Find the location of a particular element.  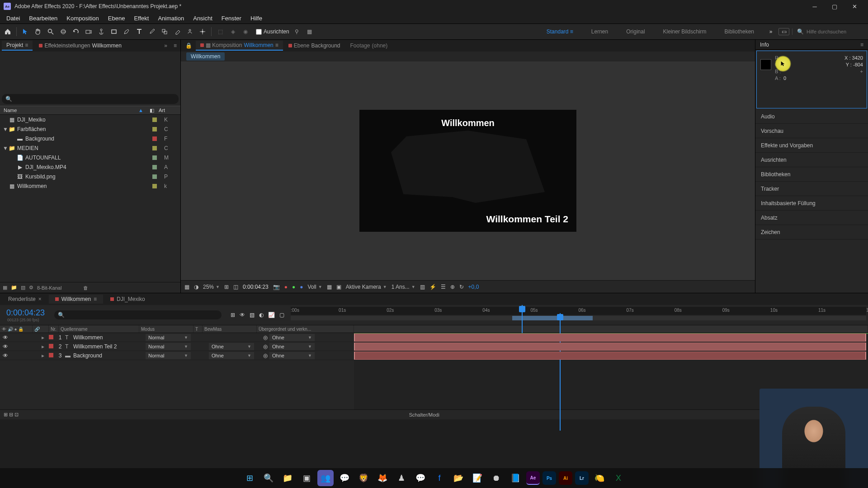

motion-blur-icon: ◐ is located at coordinates (261, 315).